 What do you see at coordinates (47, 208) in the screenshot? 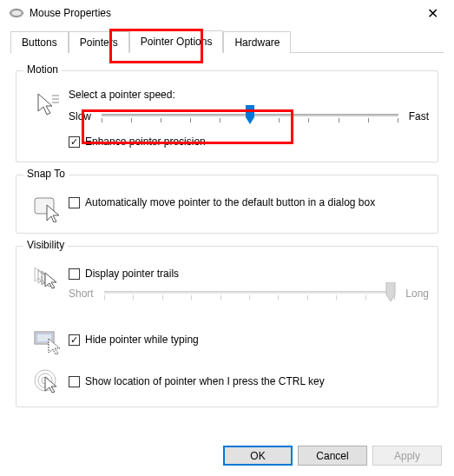
I see `snap-to-icon` at bounding box center [47, 208].